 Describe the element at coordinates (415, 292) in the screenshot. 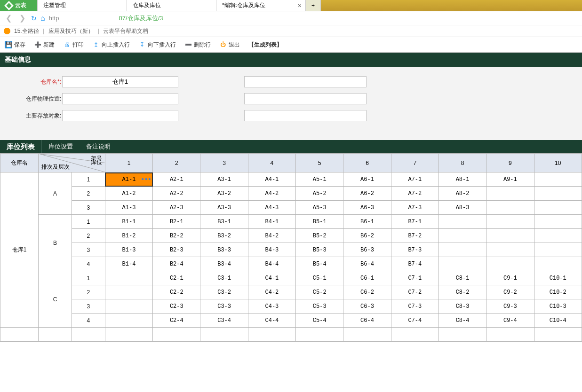

I see `slot-cell: C7-2` at that location.